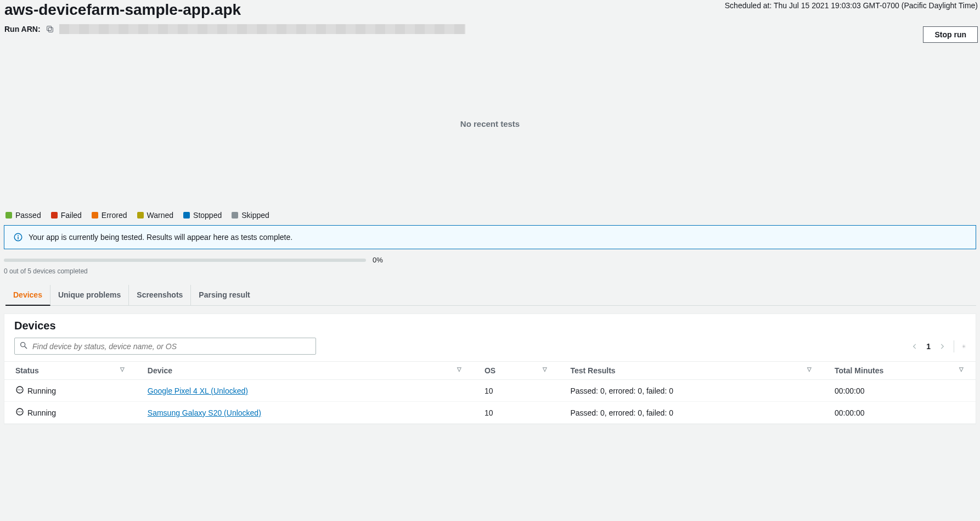 Image resolution: width=980 pixels, height=521 pixels. Describe the element at coordinates (24, 346) in the screenshot. I see `search-icon` at that location.